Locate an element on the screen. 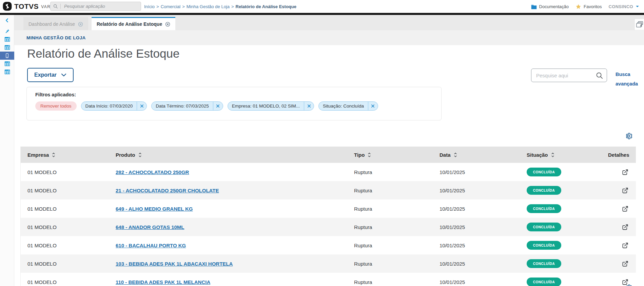 This screenshot has height=286, width=644. documentation-link: Documentação is located at coordinates (550, 7).